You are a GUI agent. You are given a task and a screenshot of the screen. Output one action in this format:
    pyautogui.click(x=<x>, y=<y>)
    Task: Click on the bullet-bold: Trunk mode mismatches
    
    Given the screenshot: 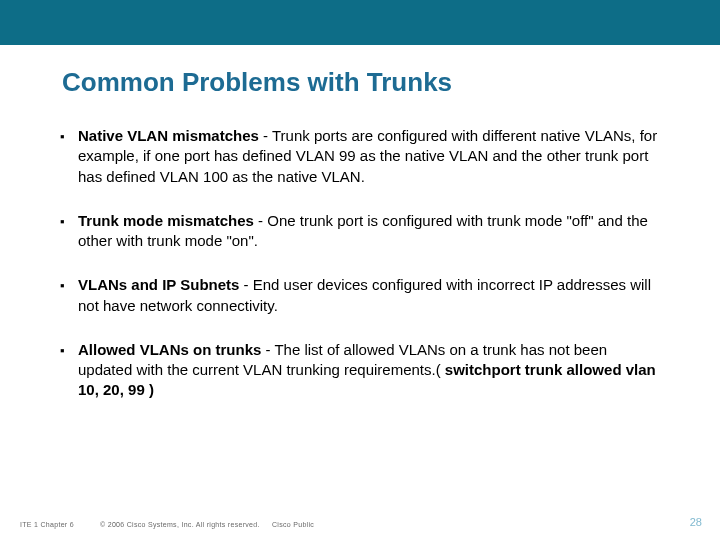 What is the action you would take?
    pyautogui.click(x=166, y=220)
    